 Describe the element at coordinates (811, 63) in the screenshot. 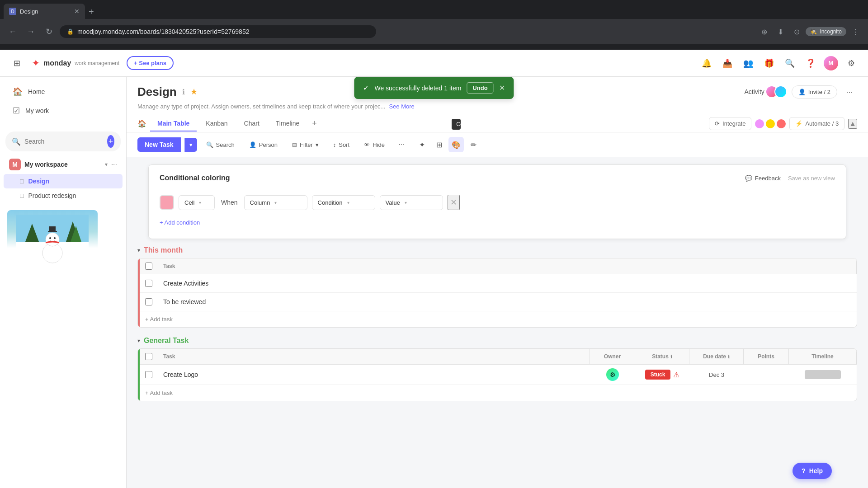

I see `help-icon-btn: ❓` at that location.